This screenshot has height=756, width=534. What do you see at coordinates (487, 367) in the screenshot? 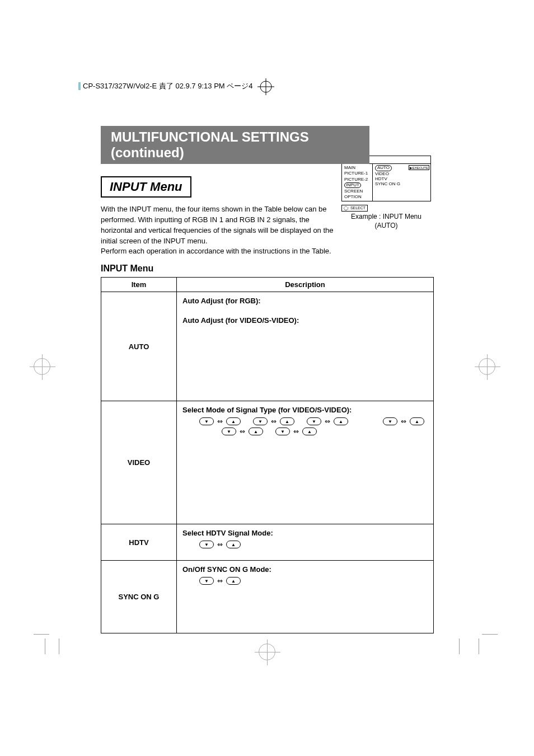
I see `registration-mark-right` at bounding box center [487, 367].